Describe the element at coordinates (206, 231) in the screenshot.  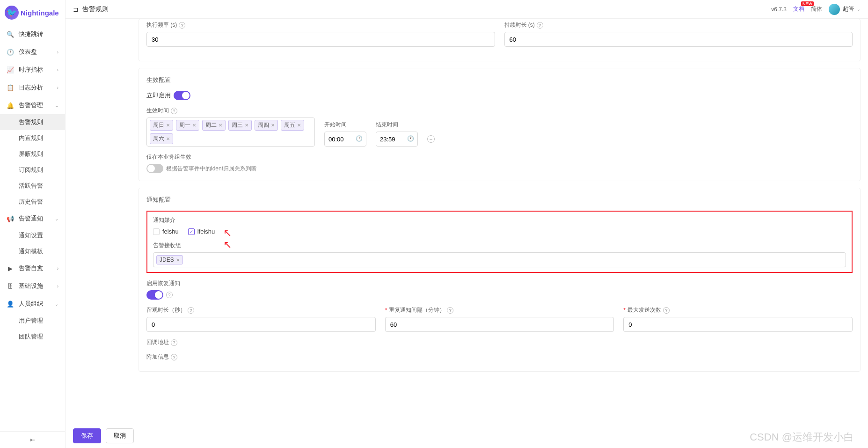
I see `checkbox-label: ifeishu` at that location.